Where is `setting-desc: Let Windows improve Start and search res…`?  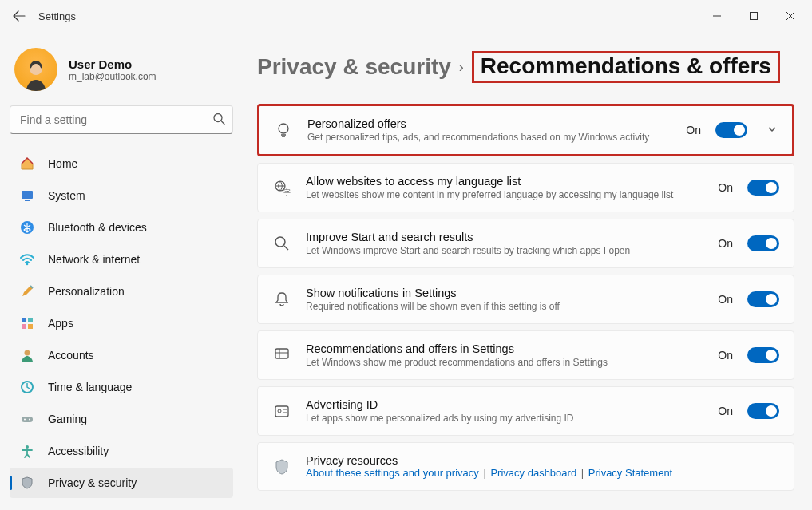 setting-desc: Let Windows improve Start and search res… is located at coordinates (505, 251).